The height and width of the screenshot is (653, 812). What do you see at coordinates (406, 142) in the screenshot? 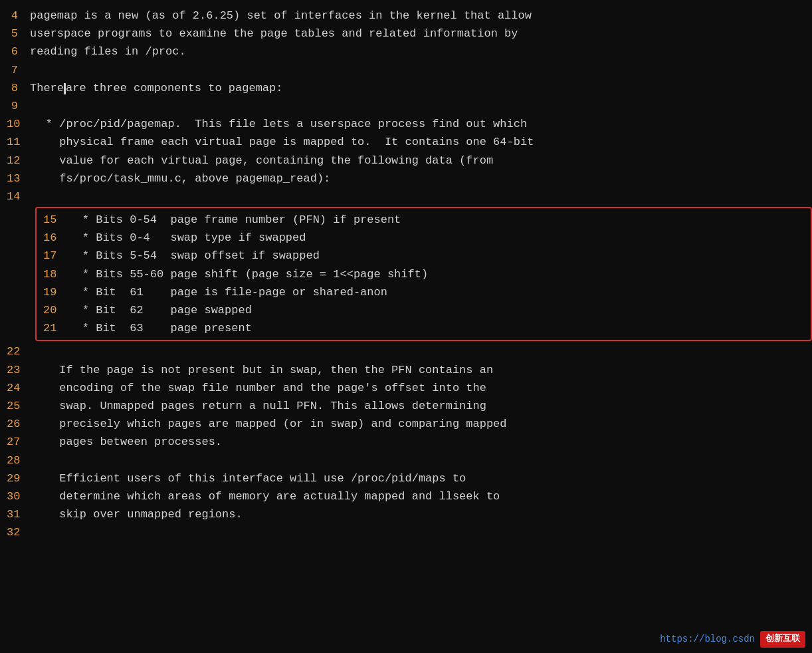
I see `code-line: 11 physical frame each virtual page is m…` at bounding box center [406, 142].